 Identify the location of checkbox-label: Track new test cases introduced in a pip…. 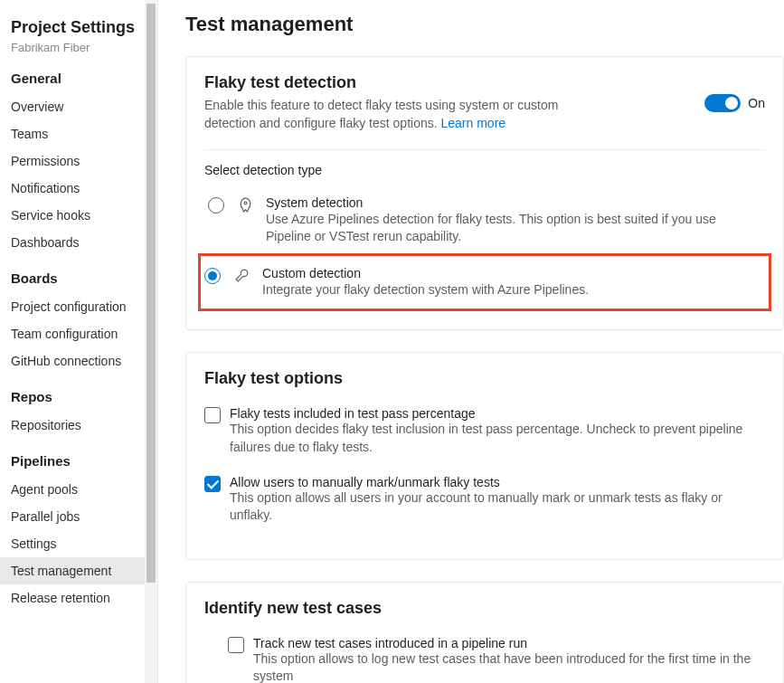
(509, 643).